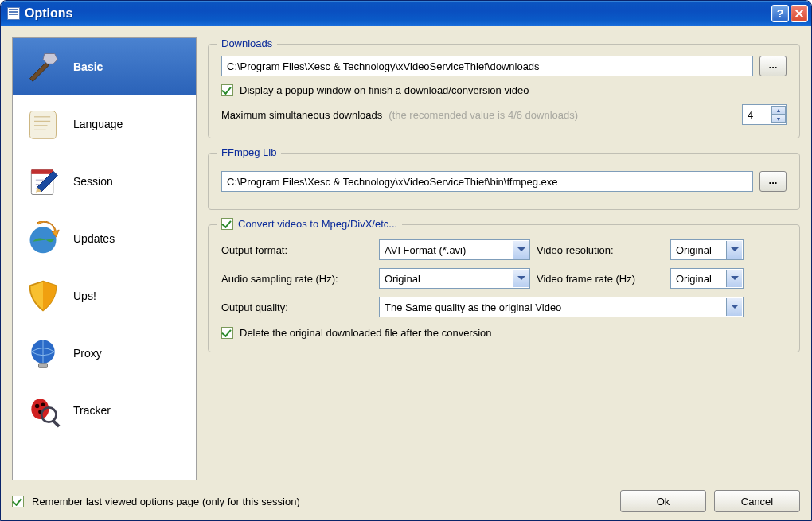 This screenshot has height=521, width=812. What do you see at coordinates (93, 181) in the screenshot?
I see `sidebar-item-label: Session` at bounding box center [93, 181].